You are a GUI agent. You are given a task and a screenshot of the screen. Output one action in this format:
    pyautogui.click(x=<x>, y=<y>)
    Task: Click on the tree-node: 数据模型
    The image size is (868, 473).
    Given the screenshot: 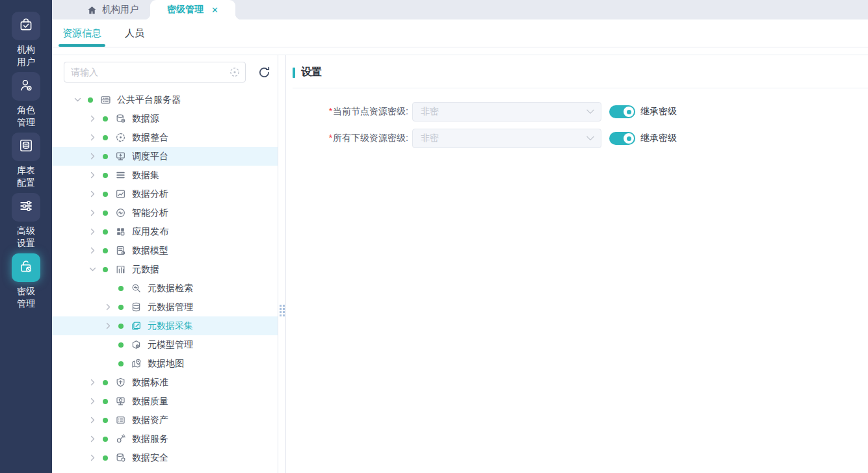 What is the action you would take?
    pyautogui.click(x=165, y=251)
    